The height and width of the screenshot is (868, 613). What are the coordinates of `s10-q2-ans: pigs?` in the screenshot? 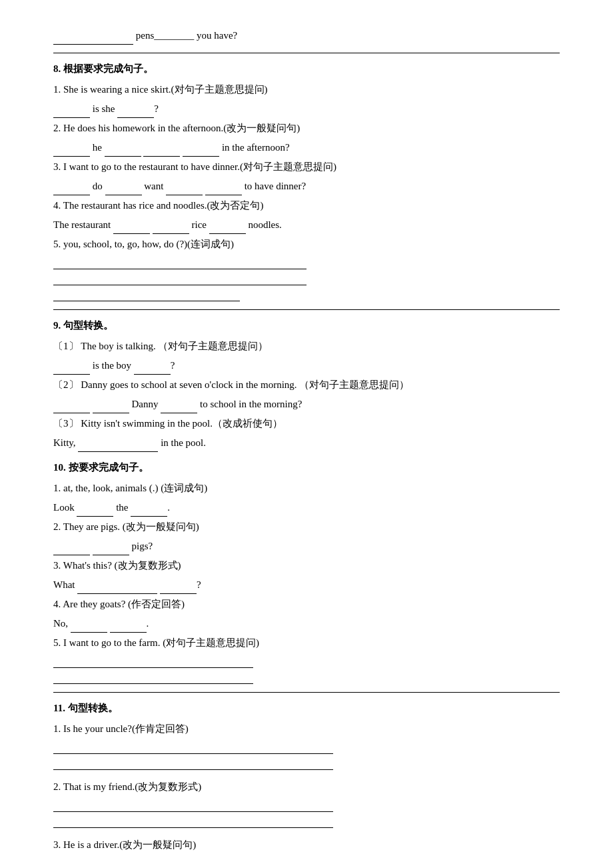 It's located at (306, 547).